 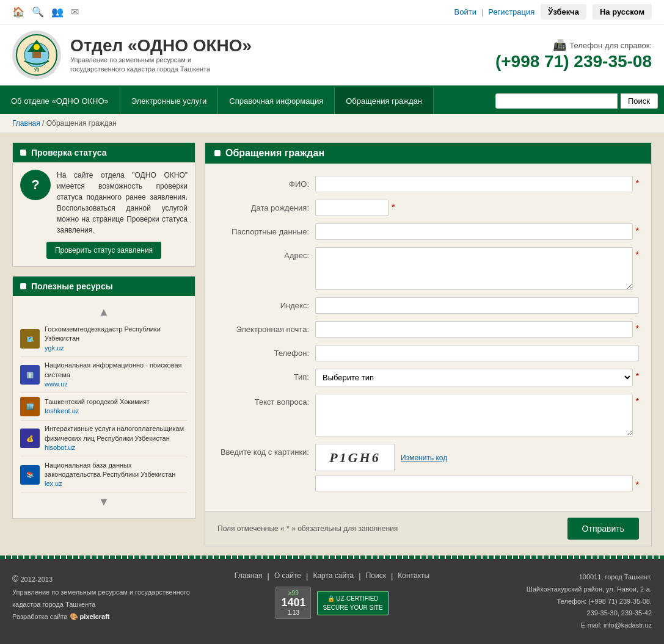 I want to click on question-field: *, so click(x=477, y=415).